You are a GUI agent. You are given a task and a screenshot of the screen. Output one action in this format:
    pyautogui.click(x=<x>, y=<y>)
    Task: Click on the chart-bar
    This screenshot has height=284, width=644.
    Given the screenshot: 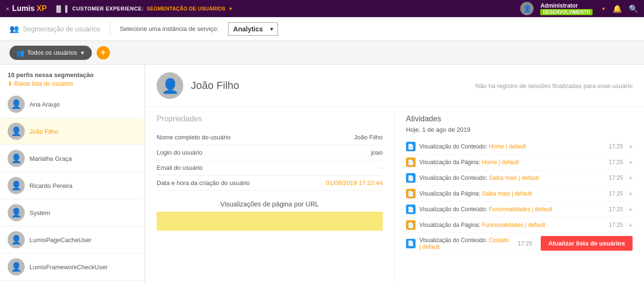 What is the action you would take?
    pyautogui.click(x=269, y=221)
    